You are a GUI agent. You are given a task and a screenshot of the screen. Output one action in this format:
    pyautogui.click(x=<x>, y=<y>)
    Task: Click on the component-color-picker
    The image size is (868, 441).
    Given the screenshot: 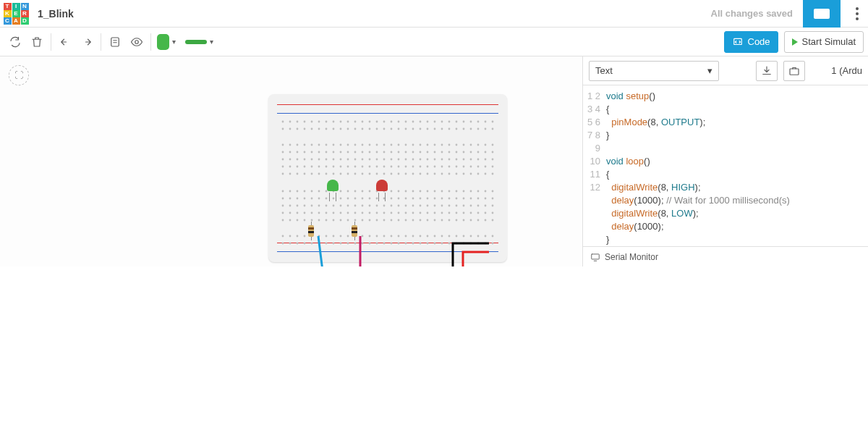 What is the action you would take?
    pyautogui.click(x=165, y=42)
    